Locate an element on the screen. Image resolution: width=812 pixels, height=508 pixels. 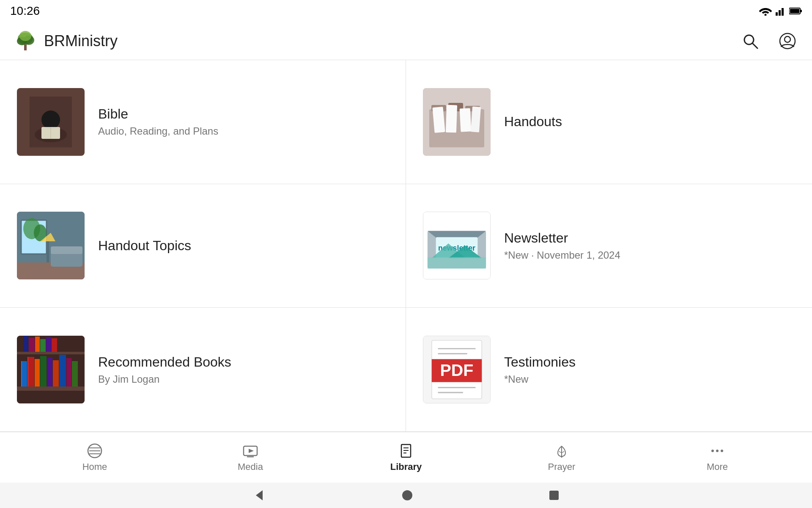
recents-button is located at coordinates (554, 495).